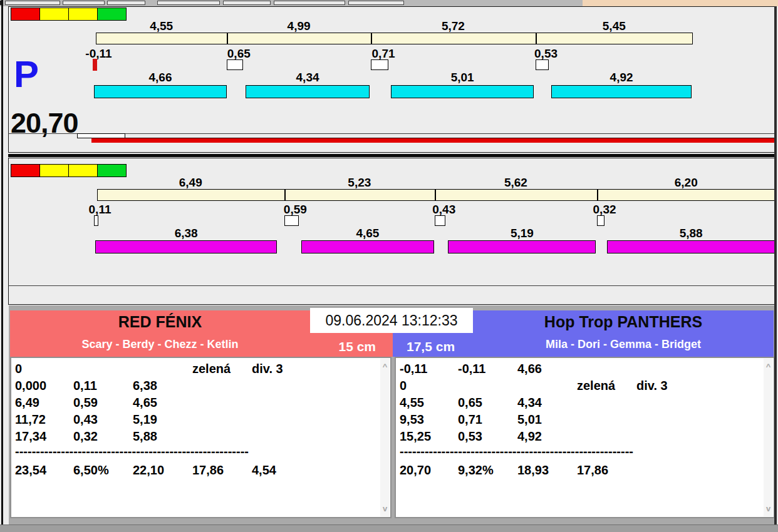  What do you see at coordinates (85, 419) in the screenshot?
I see `table-cell: 0,43` at bounding box center [85, 419].